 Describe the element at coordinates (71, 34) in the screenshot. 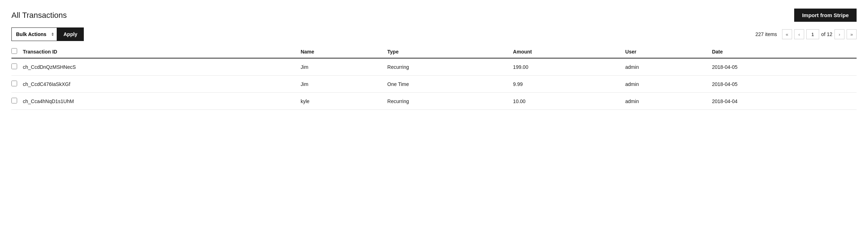

I see `apply-button: Apply` at that location.